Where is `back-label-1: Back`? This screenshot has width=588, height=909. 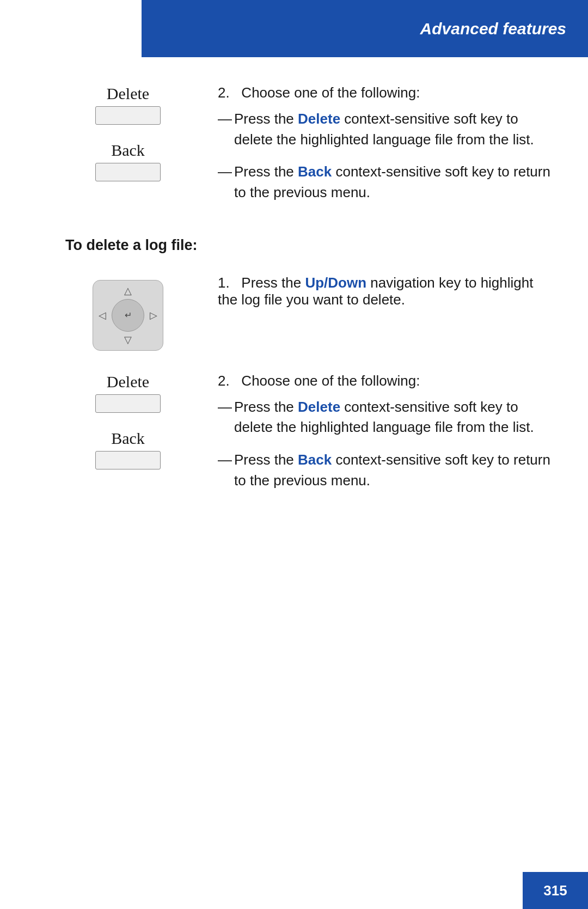
back-label-1: Back is located at coordinates (128, 150).